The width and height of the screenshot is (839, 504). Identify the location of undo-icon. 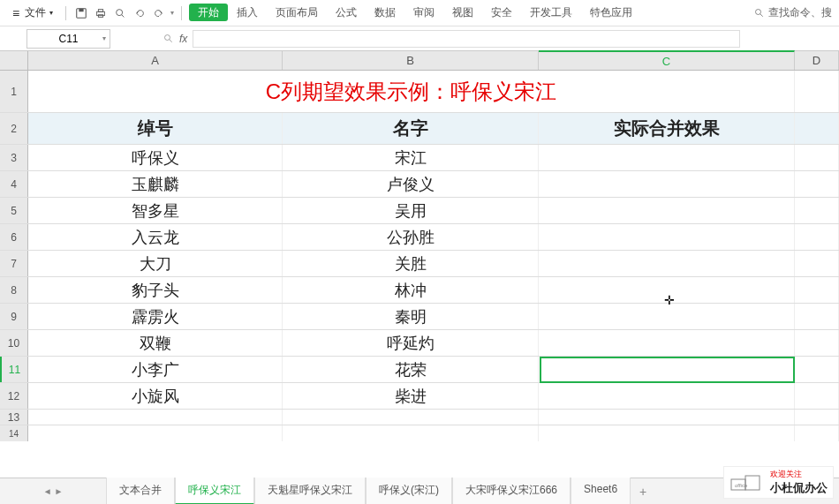
(140, 13).